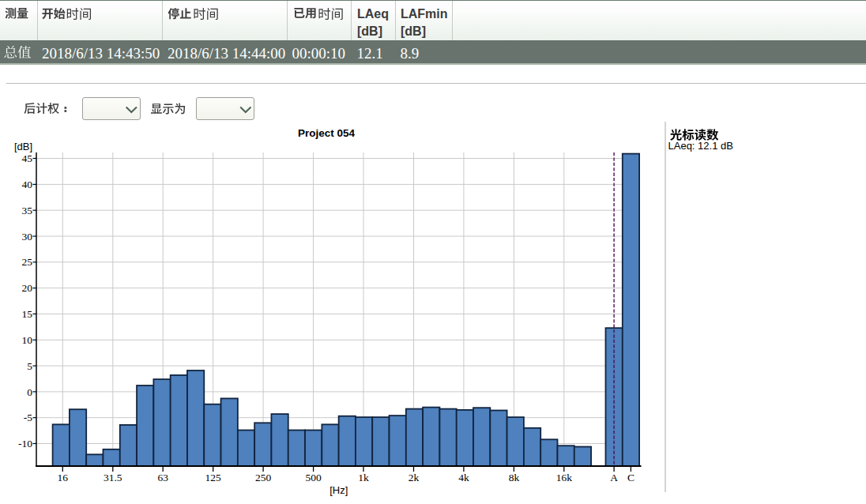 Image resolution: width=866 pixels, height=504 pixels. What do you see at coordinates (163, 477) in the screenshot?
I see `svg-text: 63` at bounding box center [163, 477].